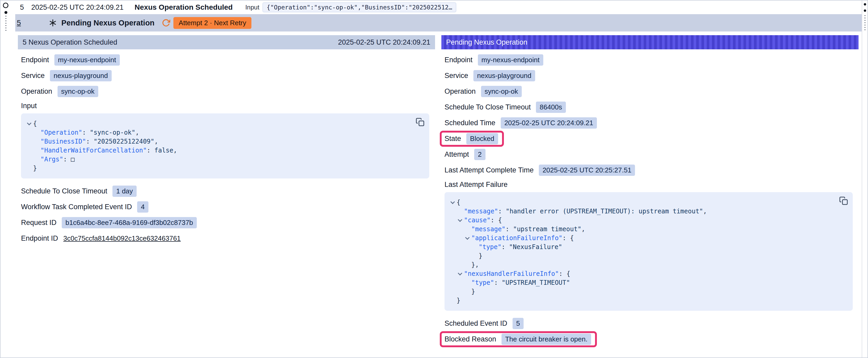 This screenshot has height=358, width=868. Describe the element at coordinates (586, 211) in the screenshot. I see `json-line-text: "message": "handler error (UPSTREAM_TIME…` at that location.